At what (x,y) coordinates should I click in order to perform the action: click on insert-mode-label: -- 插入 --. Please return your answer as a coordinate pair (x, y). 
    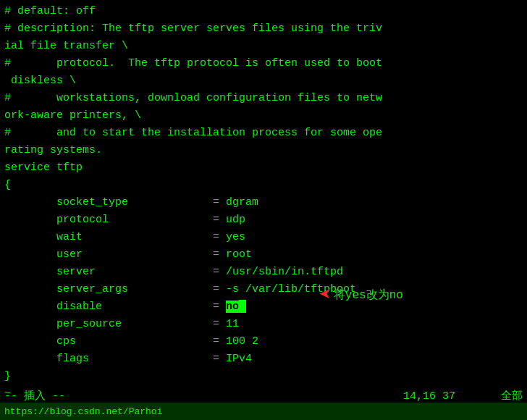
    Looking at the image, I should click on (35, 395).